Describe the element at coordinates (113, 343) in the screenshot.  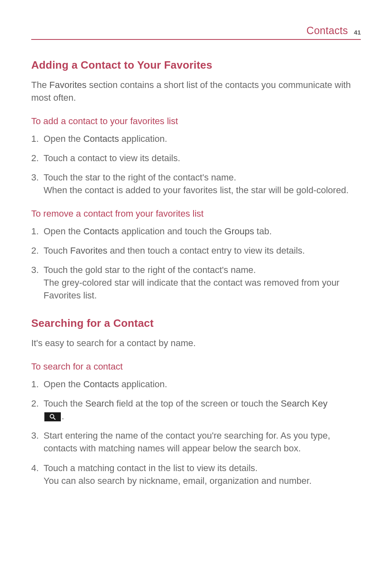
I see `text: It's easy to search for a contact by nam…` at that location.